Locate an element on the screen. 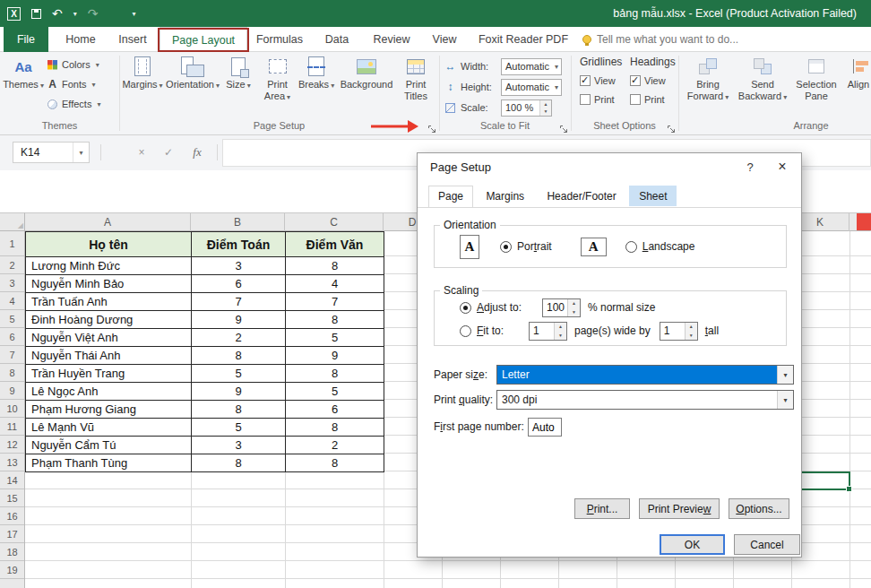 Image resolution: width=871 pixels, height=588 pixels. adjust-spinner: 100 ▲▼ is located at coordinates (561, 308).